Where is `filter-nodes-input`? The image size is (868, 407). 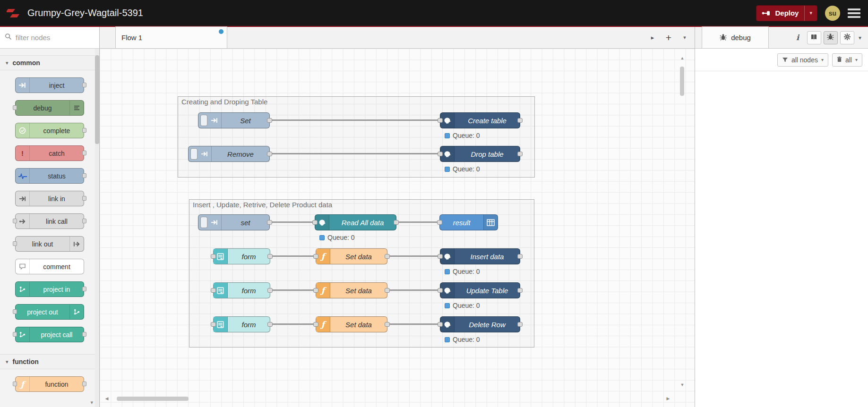 filter-nodes-input is located at coordinates (55, 38).